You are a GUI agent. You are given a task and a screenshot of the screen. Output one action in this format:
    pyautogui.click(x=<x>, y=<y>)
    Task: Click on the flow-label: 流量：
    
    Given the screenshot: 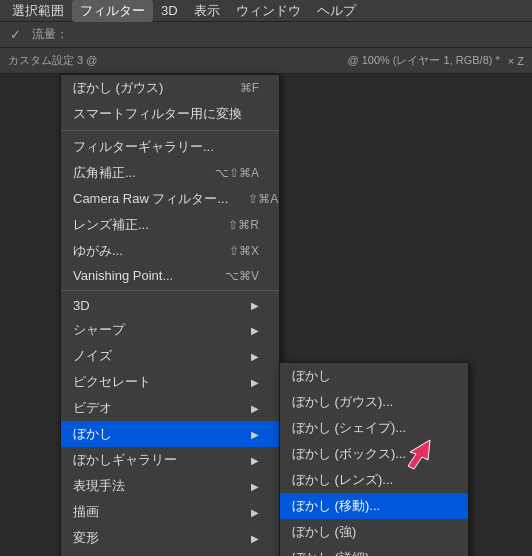 What is the action you would take?
    pyautogui.click(x=50, y=34)
    